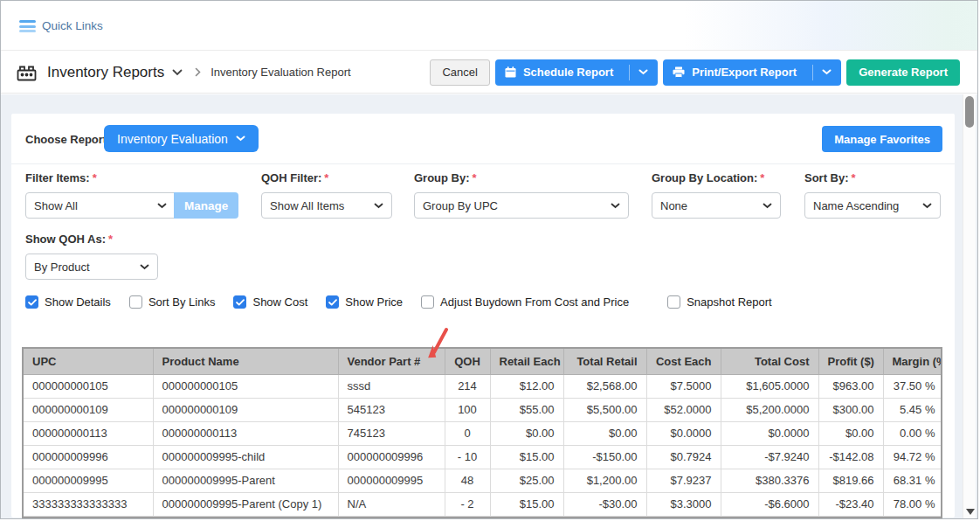  Describe the element at coordinates (245, 456) in the screenshot. I see `cell: 000000009995-child` at that location.